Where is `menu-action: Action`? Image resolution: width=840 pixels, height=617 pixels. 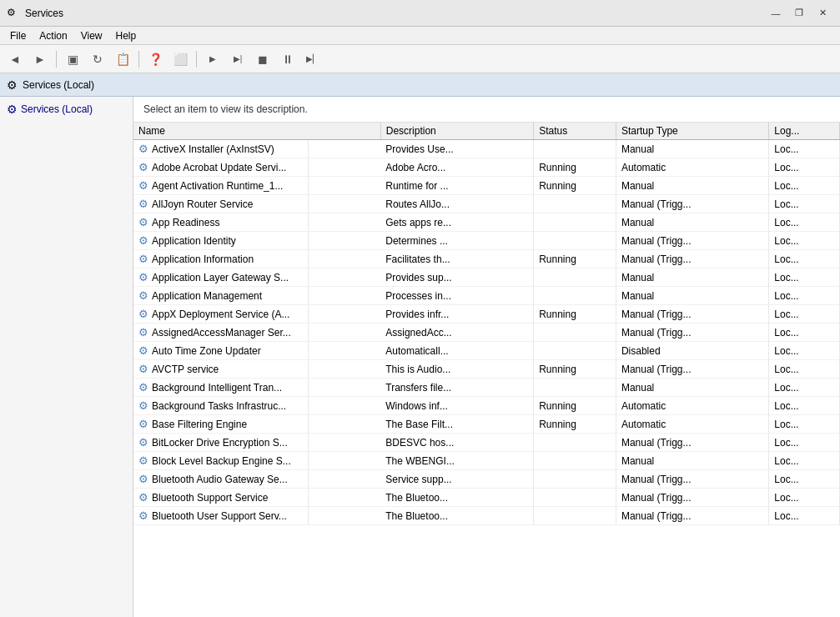 menu-action: Action is located at coordinates (53, 36).